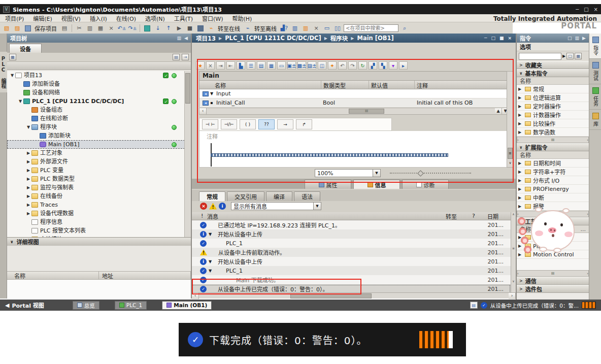  Describe the element at coordinates (351, 288) in the screenshot. I see `message-row-selected: ✓ 从设备中上传已完成（错误：0：警告：0）。201...` at that location.